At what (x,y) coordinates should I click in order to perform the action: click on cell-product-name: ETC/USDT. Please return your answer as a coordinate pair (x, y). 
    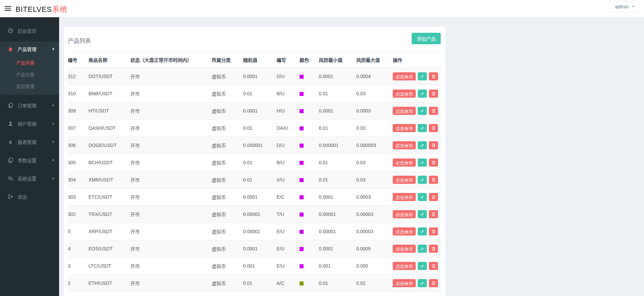
    Looking at the image, I should click on (109, 197).